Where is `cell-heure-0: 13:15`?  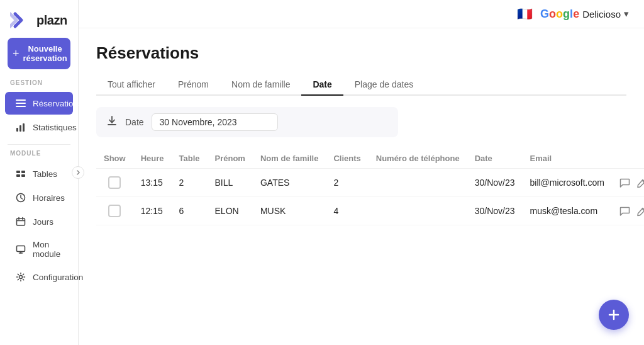 cell-heure-0: 13:15 is located at coordinates (152, 183).